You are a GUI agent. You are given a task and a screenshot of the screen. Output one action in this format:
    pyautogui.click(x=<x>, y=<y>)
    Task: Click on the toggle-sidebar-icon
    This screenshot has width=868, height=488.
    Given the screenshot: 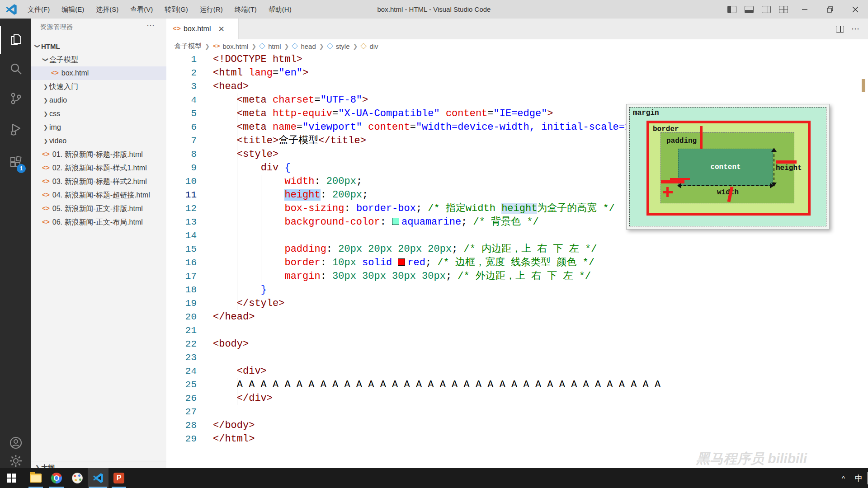 What is the action you would take?
    pyautogui.click(x=732, y=9)
    